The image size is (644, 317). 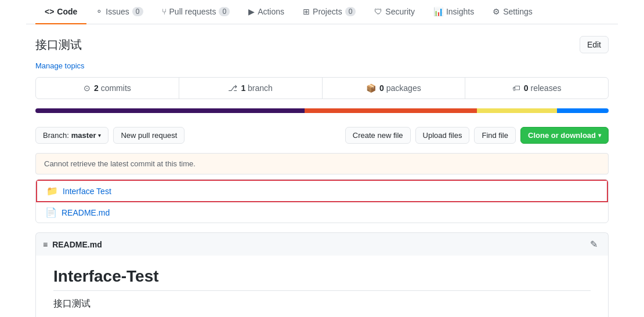 I want to click on packages-icon: 📦, so click(x=371, y=88).